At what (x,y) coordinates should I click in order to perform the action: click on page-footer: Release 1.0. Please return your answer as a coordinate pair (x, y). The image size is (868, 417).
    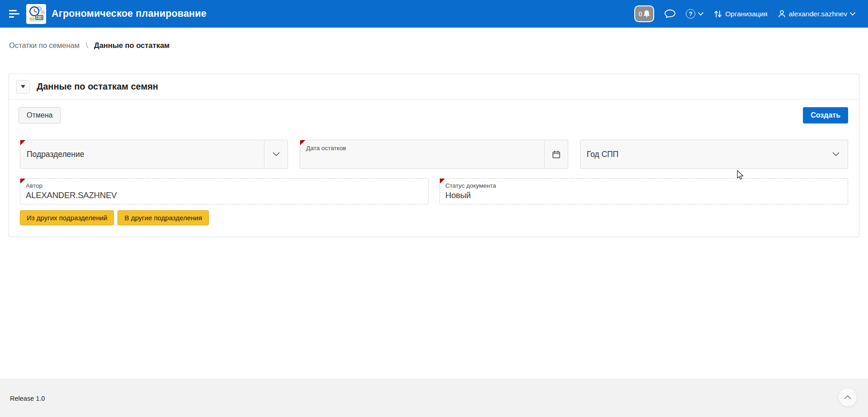
    Looking at the image, I should click on (434, 398).